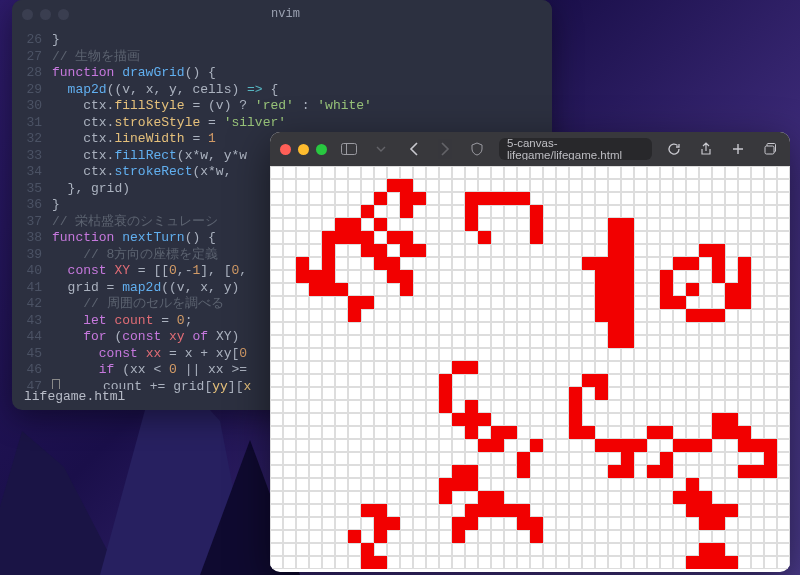 The image size is (800, 575). I want to click on editor-titlebar: nvim, so click(282, 14).